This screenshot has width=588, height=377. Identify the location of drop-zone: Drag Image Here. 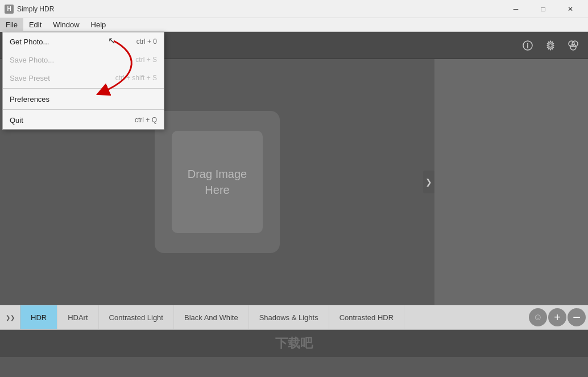
(217, 182).